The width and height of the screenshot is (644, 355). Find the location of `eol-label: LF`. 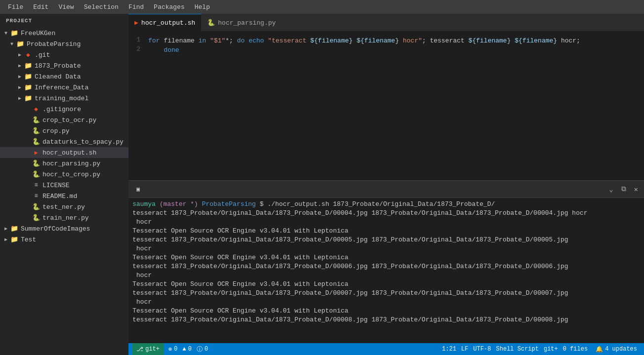

eol-label: LF is located at coordinates (465, 349).